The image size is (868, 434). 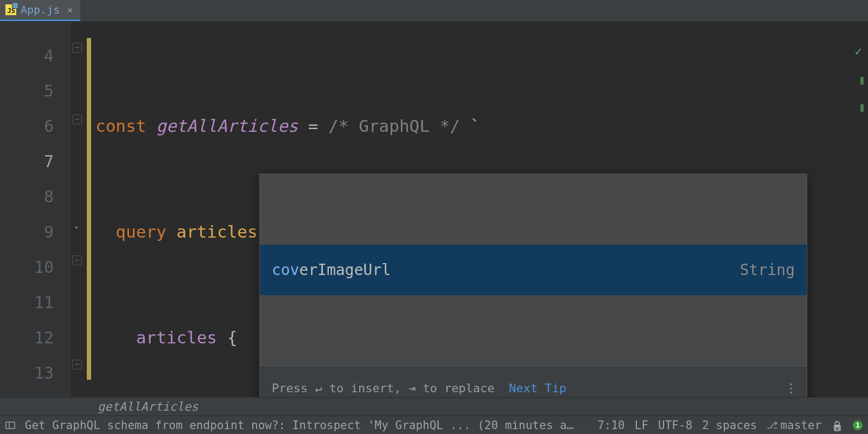 What do you see at coordinates (331, 270) in the screenshot?
I see `completion-label: coverImageUrl` at bounding box center [331, 270].